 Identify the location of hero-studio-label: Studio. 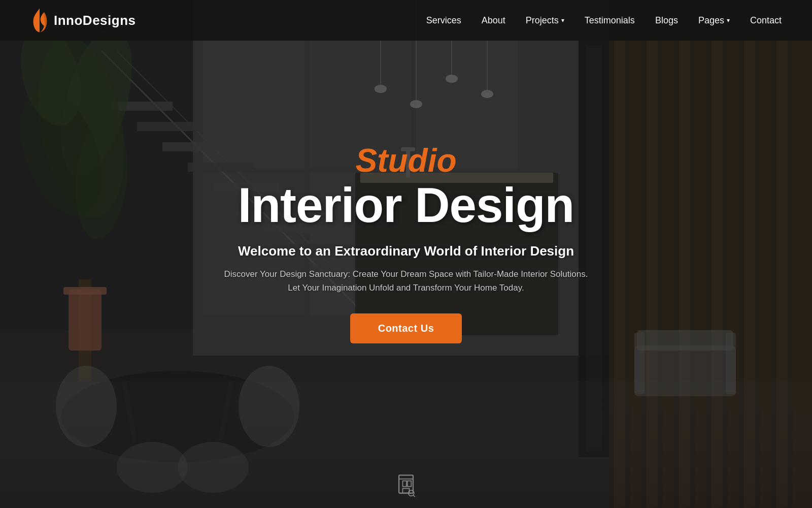
(406, 161).